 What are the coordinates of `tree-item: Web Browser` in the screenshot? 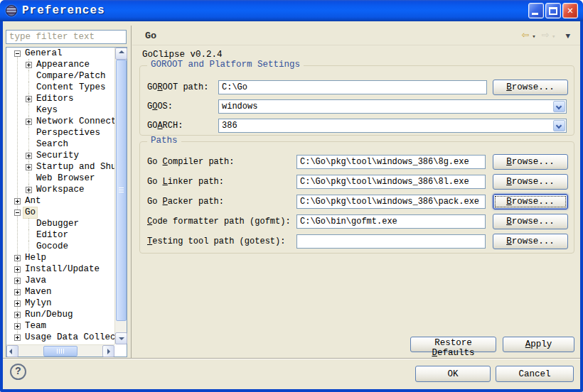 It's located at (60, 178).